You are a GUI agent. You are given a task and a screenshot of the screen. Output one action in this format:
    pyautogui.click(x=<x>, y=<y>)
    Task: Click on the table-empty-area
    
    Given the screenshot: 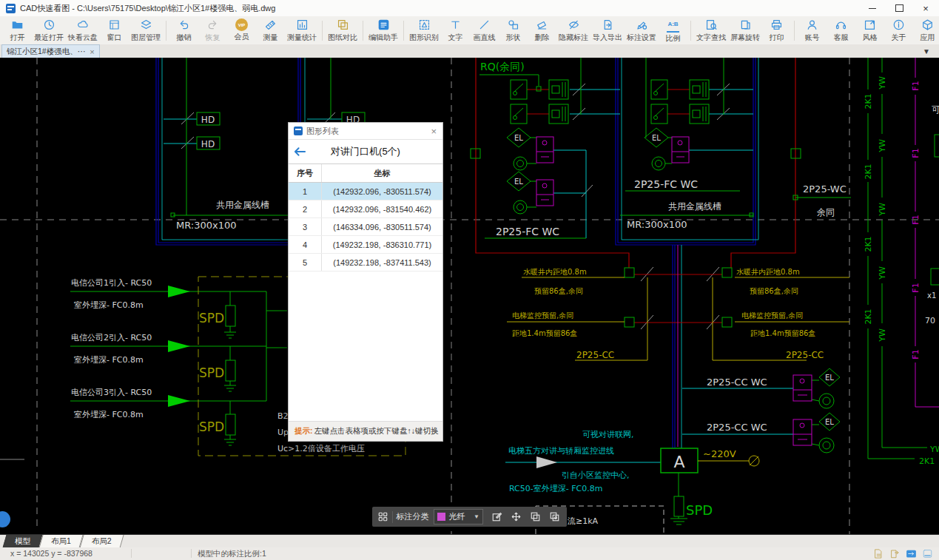 What is the action you would take?
    pyautogui.click(x=366, y=346)
    